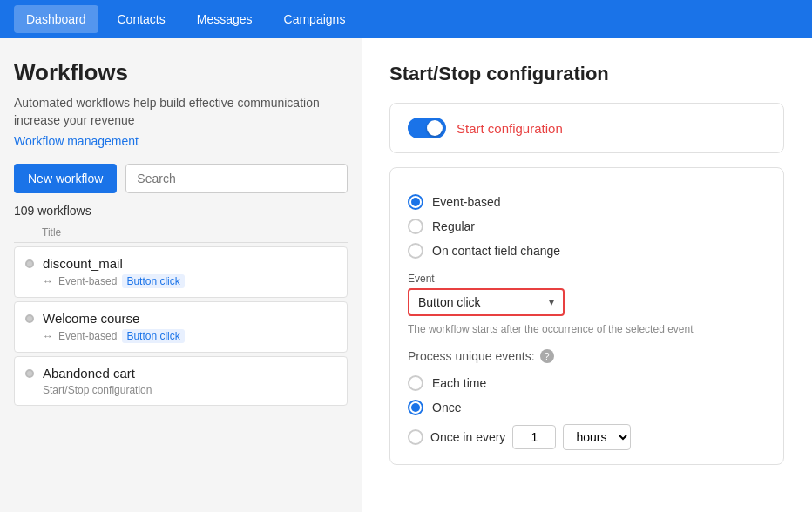 This screenshot has width=812, height=512. I want to click on process-label: Process unique events:, so click(471, 356).